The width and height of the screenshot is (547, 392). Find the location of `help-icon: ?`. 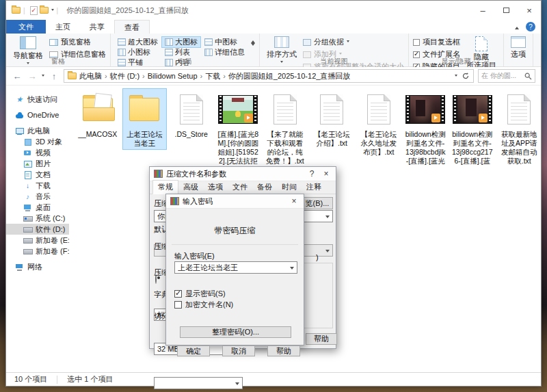

help-icon: ? is located at coordinates (531, 27).